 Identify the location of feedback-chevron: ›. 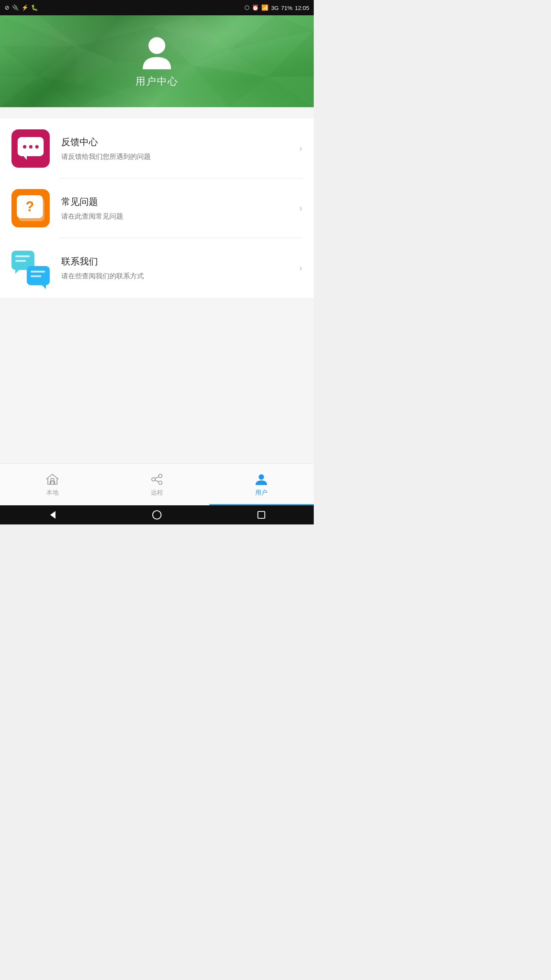
(301, 149).